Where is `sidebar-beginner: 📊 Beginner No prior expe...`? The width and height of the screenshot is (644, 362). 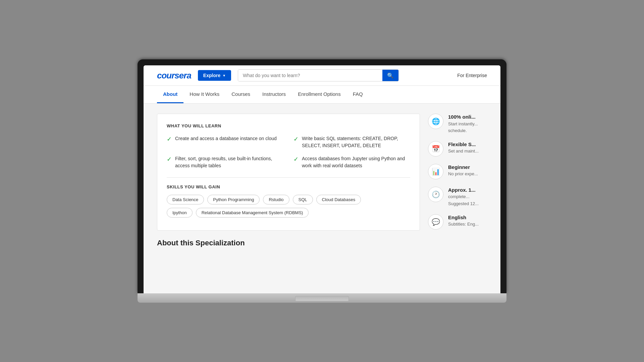 sidebar-beginner: 📊 Beginner No prior expe... is located at coordinates (458, 172).